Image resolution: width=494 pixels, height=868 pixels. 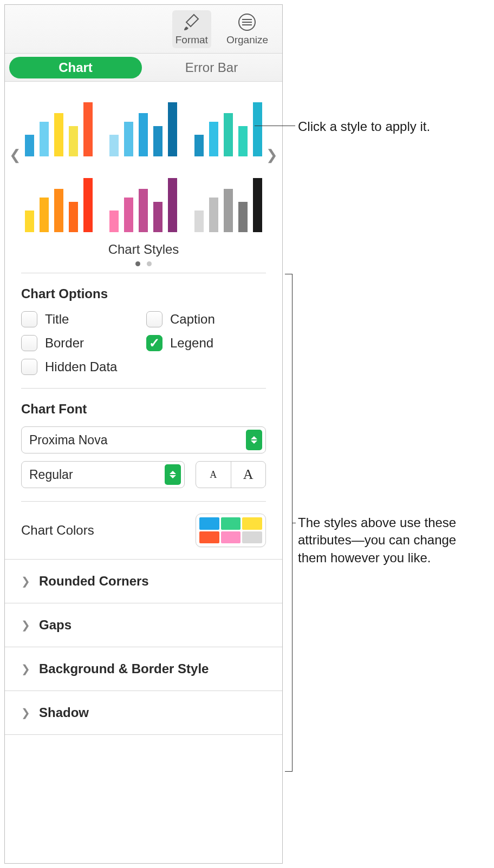 I want to click on organize-label: Organize, so click(x=247, y=40).